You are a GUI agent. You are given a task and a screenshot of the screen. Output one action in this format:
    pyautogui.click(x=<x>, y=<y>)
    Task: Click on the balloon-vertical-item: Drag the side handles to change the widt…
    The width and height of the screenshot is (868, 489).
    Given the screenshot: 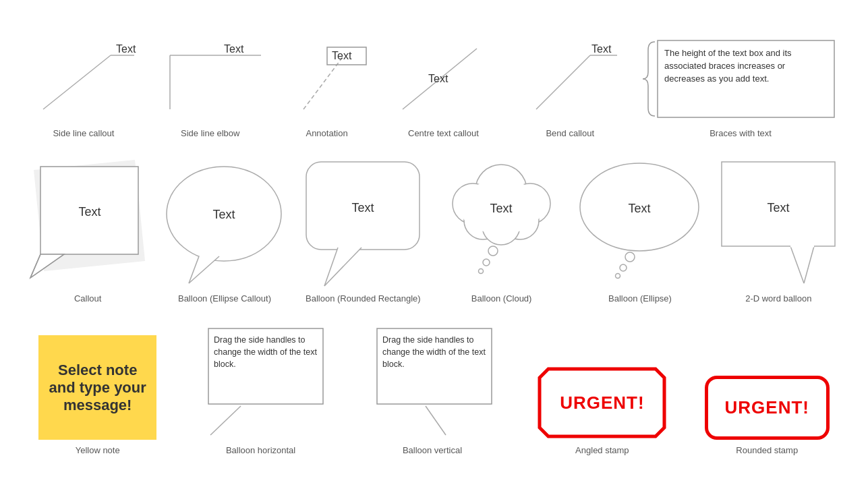 What is the action you would take?
    pyautogui.click(x=432, y=389)
    